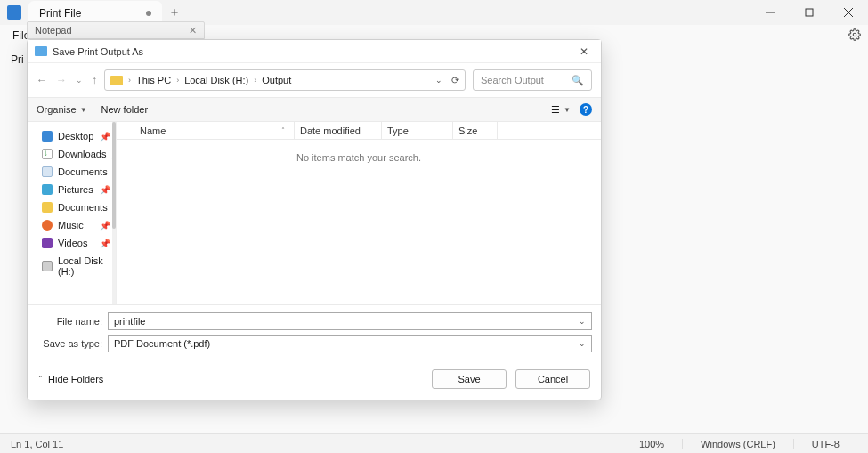 Image resolution: width=868 pixels, height=453 pixels. What do you see at coordinates (79, 80) in the screenshot?
I see `chevron-down-icon: ⌄` at bounding box center [79, 80].